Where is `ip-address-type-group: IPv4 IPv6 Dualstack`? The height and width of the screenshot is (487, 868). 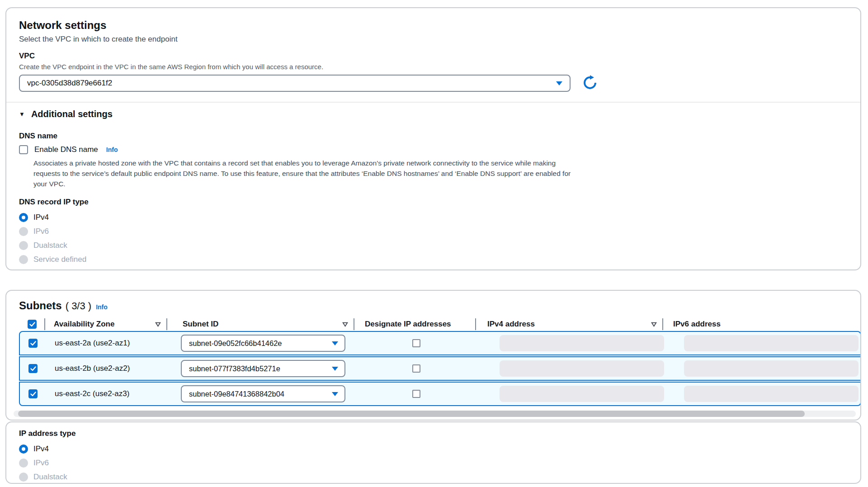
ip-address-type-group: IPv4 IPv6 Dualstack is located at coordinates (433, 463).